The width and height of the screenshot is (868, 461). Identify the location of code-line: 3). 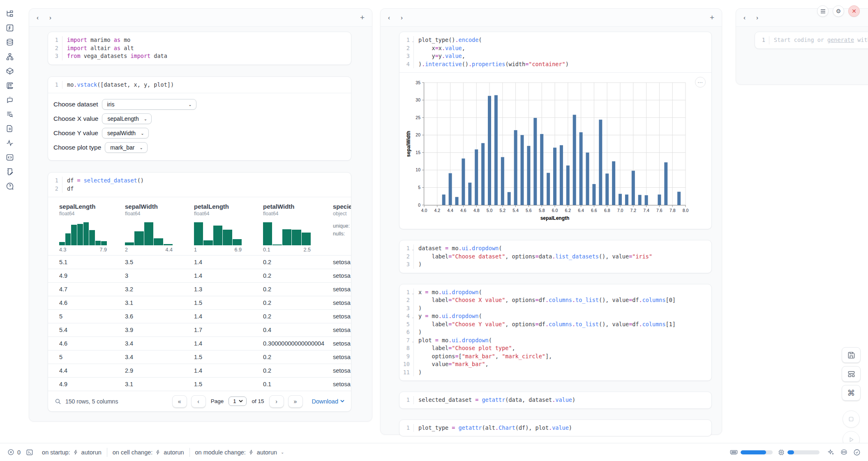
(552, 309).